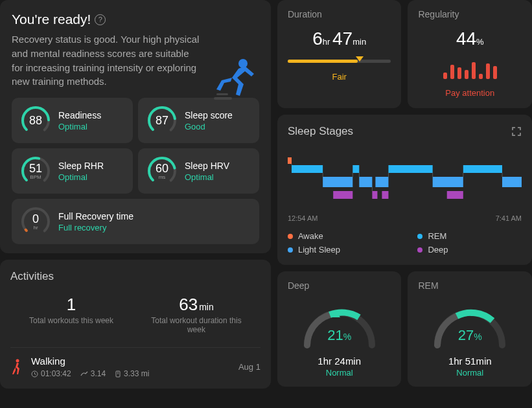 This screenshot has height=408, width=532. I want to click on help-icon: ?, so click(100, 19).